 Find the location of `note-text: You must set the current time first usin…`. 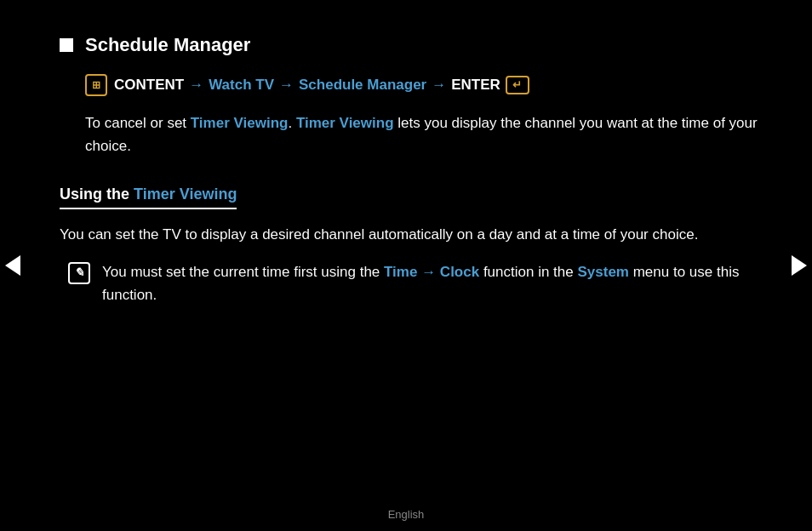

note-text: You must set the current time first usin… is located at coordinates (432, 283).